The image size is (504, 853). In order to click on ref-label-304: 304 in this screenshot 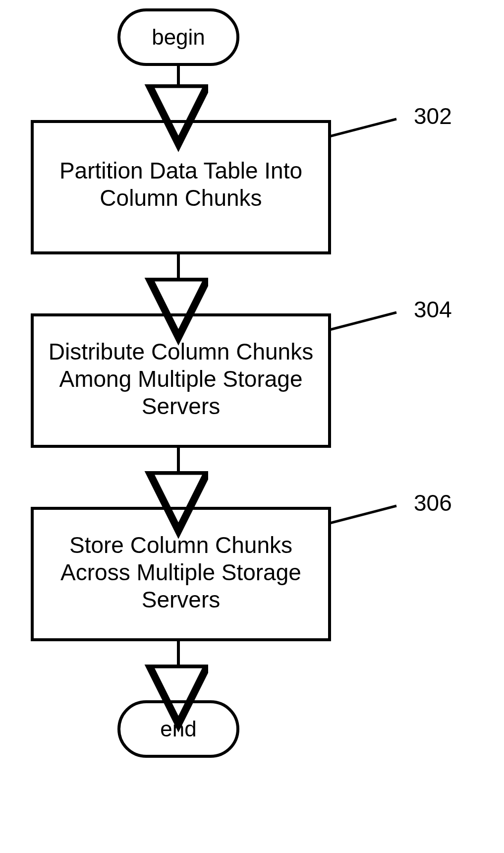, I will do `click(433, 309)`.